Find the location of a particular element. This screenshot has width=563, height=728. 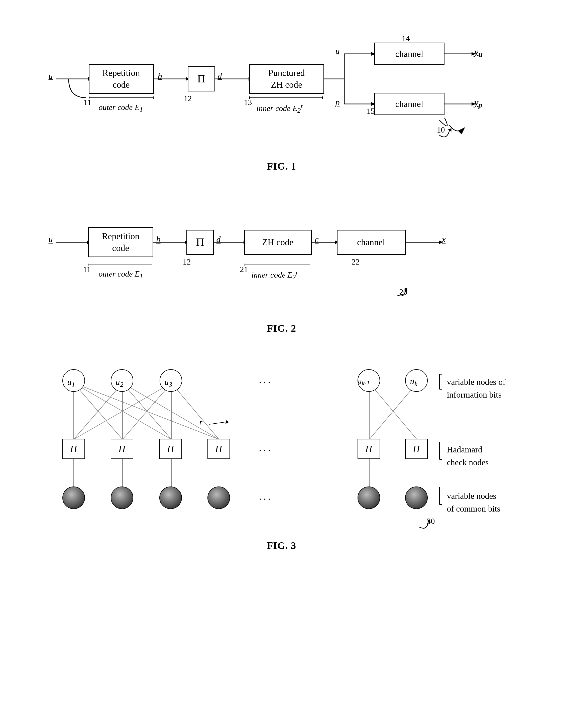

fig3-h1-node: H is located at coordinates (74, 449).